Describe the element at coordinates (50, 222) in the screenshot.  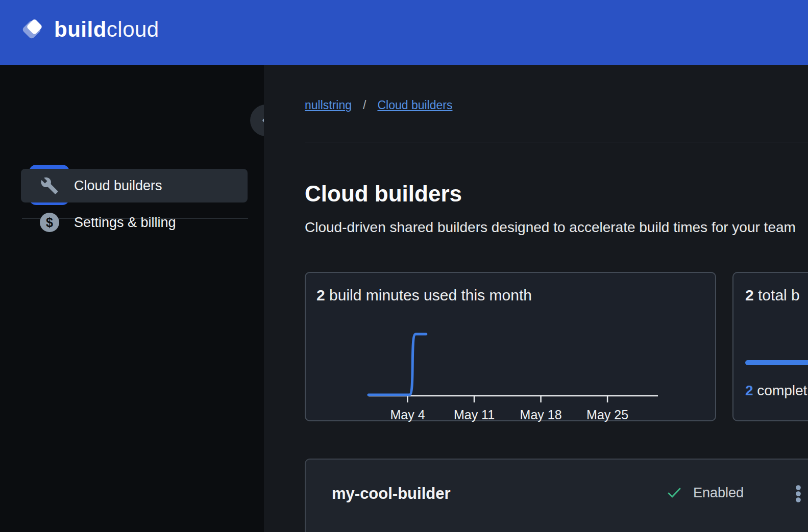
I see `dollar-icon: $` at that location.